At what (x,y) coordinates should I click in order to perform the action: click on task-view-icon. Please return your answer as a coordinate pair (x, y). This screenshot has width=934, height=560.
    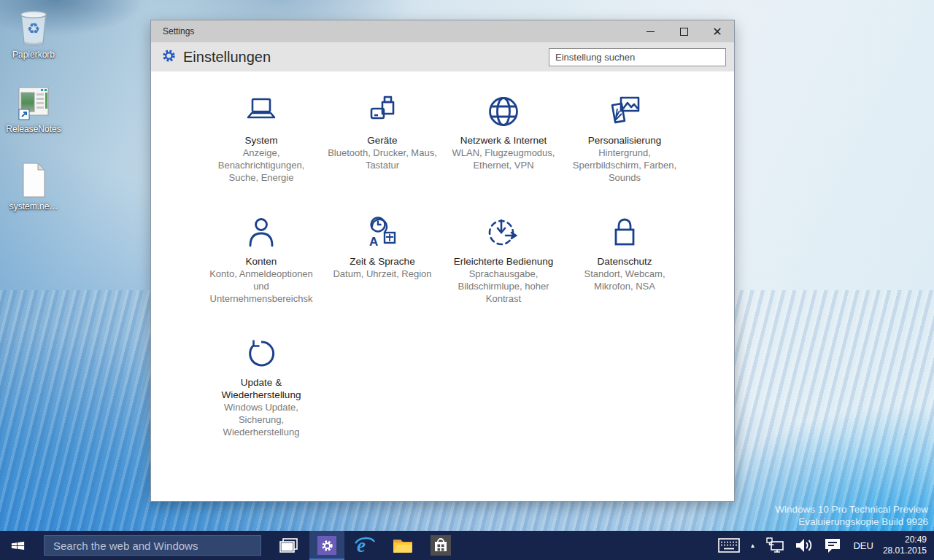
    Looking at the image, I should click on (289, 545).